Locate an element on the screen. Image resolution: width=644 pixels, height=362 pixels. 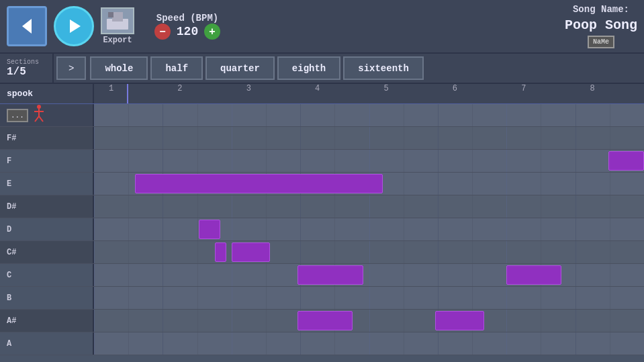
grid-row: D# is located at coordinates (322, 207).